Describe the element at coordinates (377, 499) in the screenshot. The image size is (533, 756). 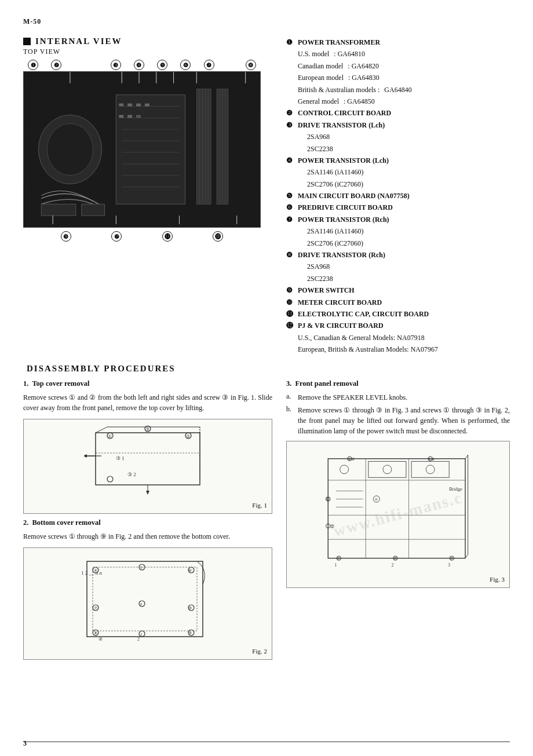
I see `svg-text: H` at that location.